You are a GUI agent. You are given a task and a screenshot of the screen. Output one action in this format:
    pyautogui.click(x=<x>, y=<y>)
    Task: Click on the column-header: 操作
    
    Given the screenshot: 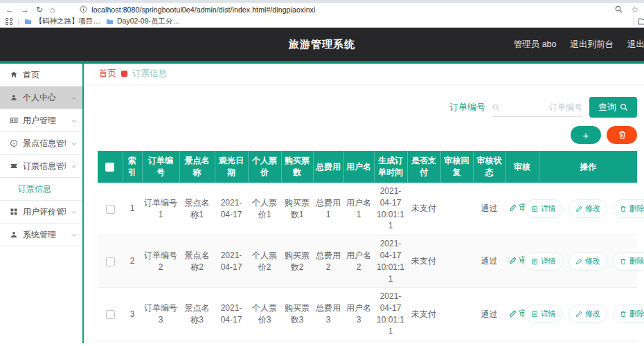 What is the action you would take?
    pyautogui.click(x=588, y=167)
    